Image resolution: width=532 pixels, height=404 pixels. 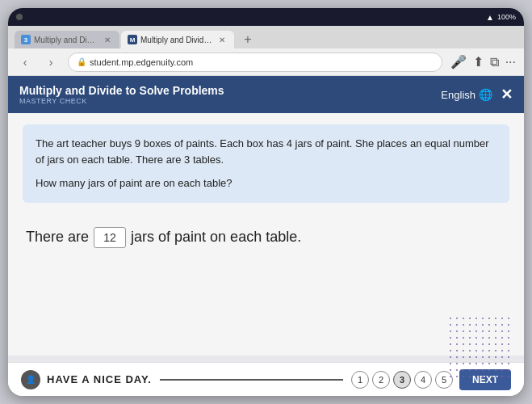 I want to click on tab-add-button: +, so click(x=248, y=40).